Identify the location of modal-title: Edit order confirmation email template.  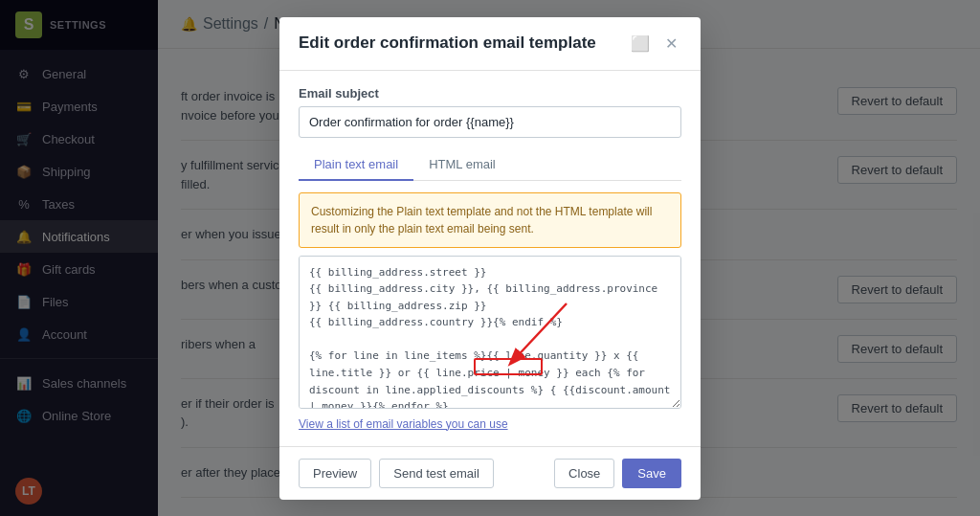
(448, 43).